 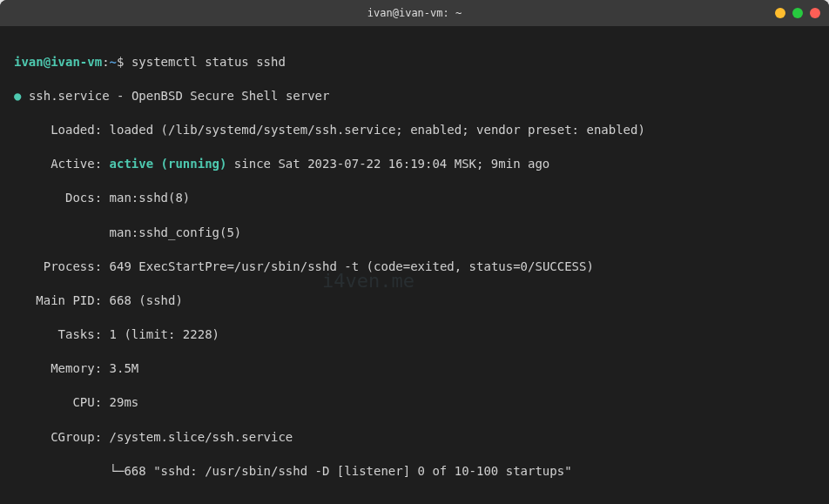 What do you see at coordinates (414, 438) in the screenshot?
I see `output-line: CGroup: /system.slice/ssh.service` at bounding box center [414, 438].